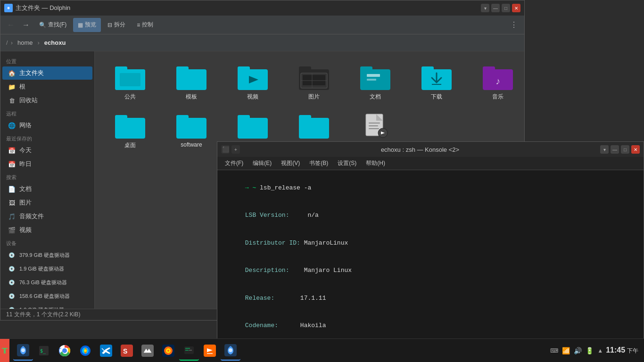 The image size is (644, 362). Describe the element at coordinates (210, 351) in the screenshot. I see `taskbar-app-sublime` at that location.